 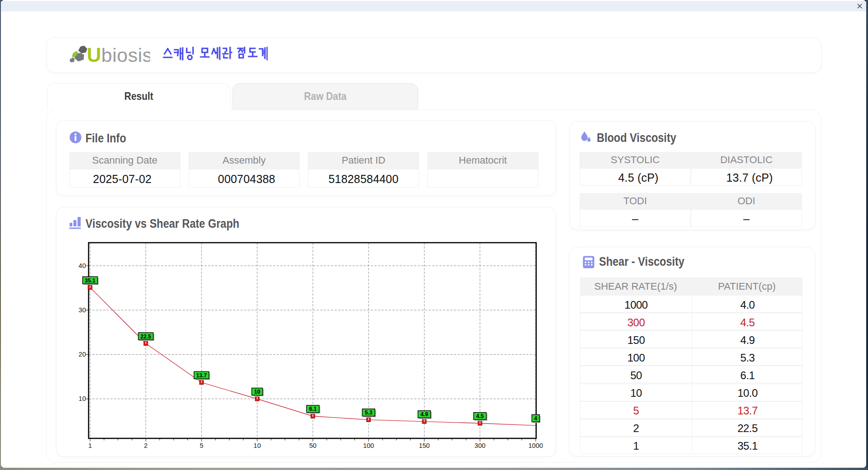 I want to click on svg-text: 1, so click(x=90, y=446).